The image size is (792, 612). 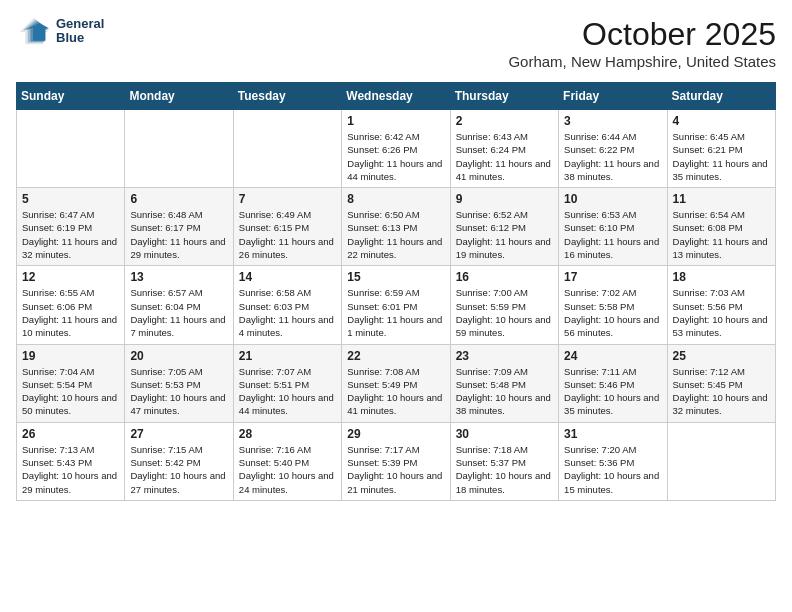 What do you see at coordinates (70, 312) in the screenshot?
I see `day-info: Sunrise: 6:55 AM Sunset: 6:06 PM Dayligh…` at bounding box center [70, 312].